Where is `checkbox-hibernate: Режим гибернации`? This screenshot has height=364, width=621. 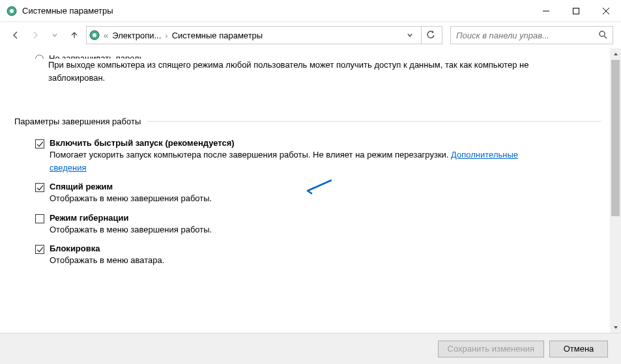
checkbox-hibernate: Режим гибернации is located at coordinates (318, 218).